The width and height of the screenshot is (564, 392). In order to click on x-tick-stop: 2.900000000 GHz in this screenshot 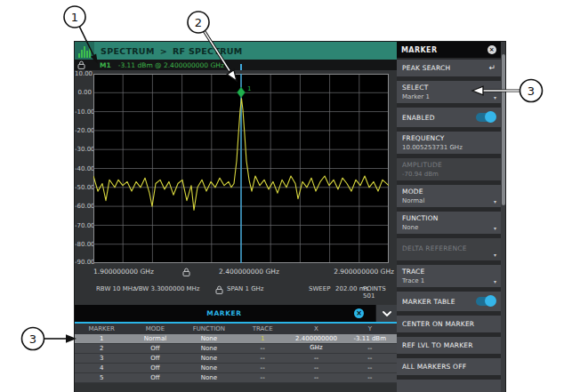, I will do `click(364, 272)`.